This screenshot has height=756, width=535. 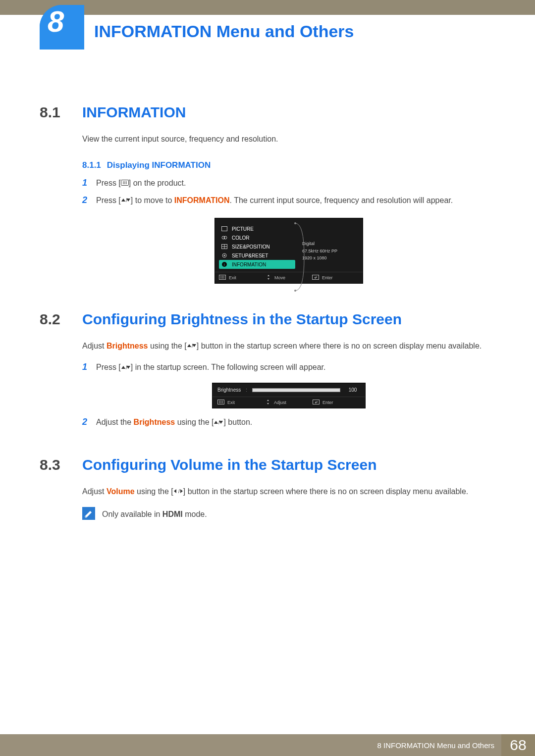 What do you see at coordinates (353, 390) in the screenshot?
I see `osd-value: 100` at bounding box center [353, 390].